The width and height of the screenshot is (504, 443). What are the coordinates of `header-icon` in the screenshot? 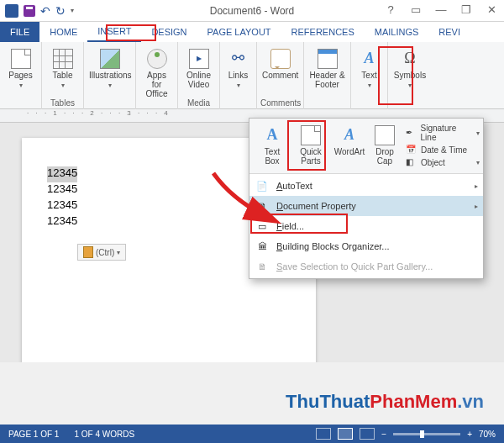 It's located at (328, 59).